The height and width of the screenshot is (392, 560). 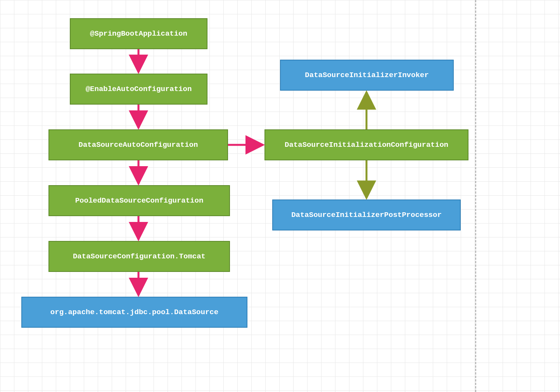 What do you see at coordinates (366, 215) in the screenshot?
I see `node-datasource-init-postprocessor: DataSourceInitializerPostProcessor` at bounding box center [366, 215].